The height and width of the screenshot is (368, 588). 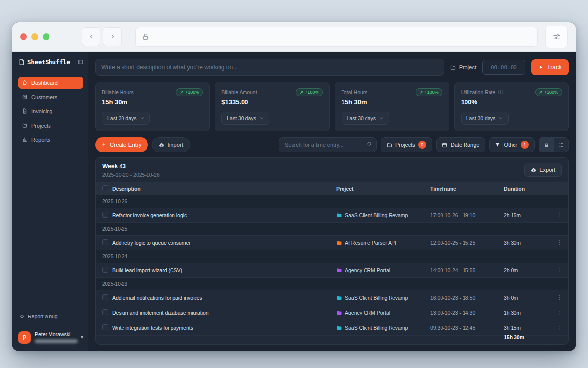 I want to click on stat-label: Billable Amount, so click(x=239, y=92).